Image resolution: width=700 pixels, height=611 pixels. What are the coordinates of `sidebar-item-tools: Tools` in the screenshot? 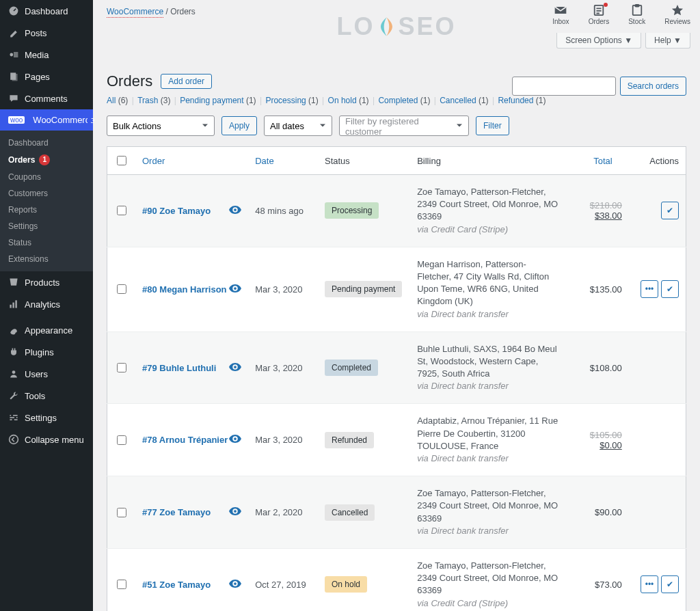 It's located at (46, 396).